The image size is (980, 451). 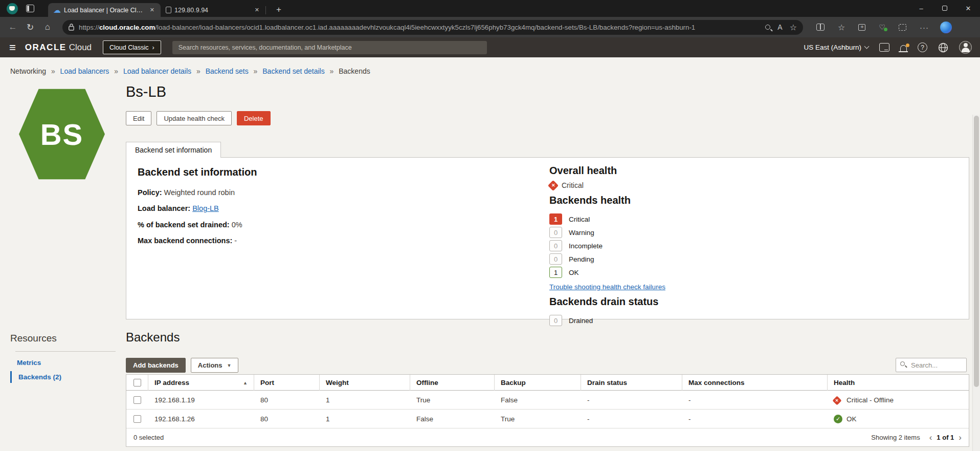 I want to click on tab-workspaces-icon, so click(x=30, y=8).